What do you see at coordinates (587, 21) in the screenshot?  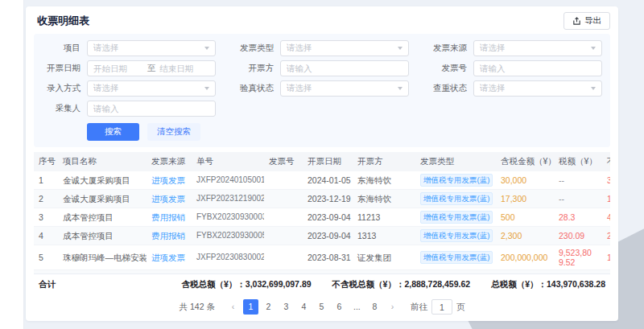 I see `export-button: 导出` at bounding box center [587, 21].